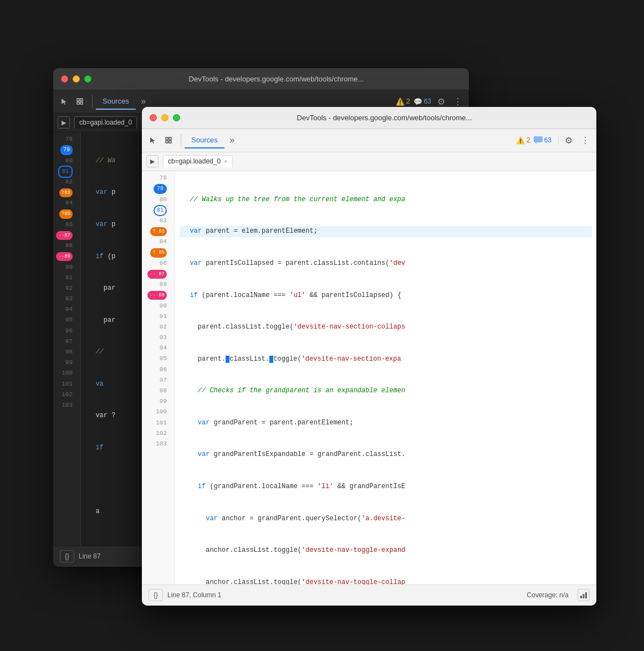 The width and height of the screenshot is (644, 651). Describe the element at coordinates (418, 102) in the screenshot. I see `message-icon-back: 💬` at that location.